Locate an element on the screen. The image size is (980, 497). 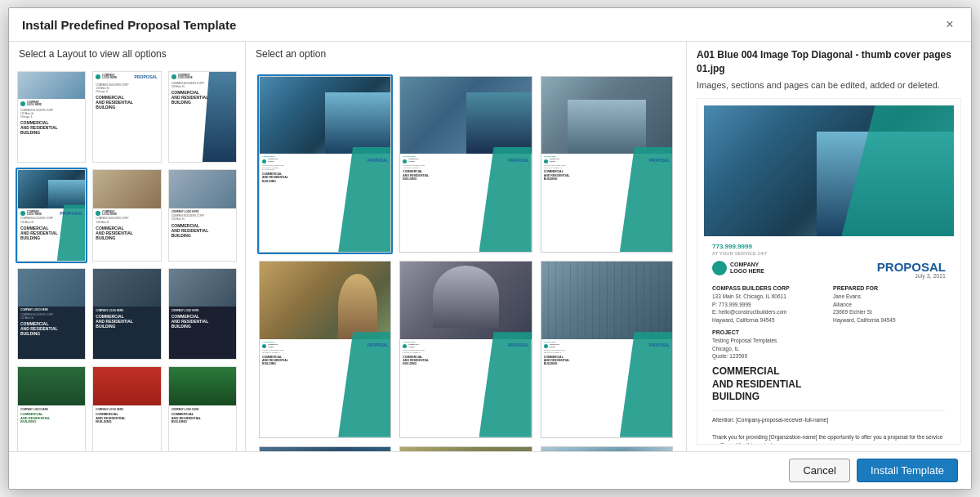
layout-thumb-4: COMPANYLOGO HERE PROPOSAL COMPASS BUILDE… is located at coordinates (51, 215).